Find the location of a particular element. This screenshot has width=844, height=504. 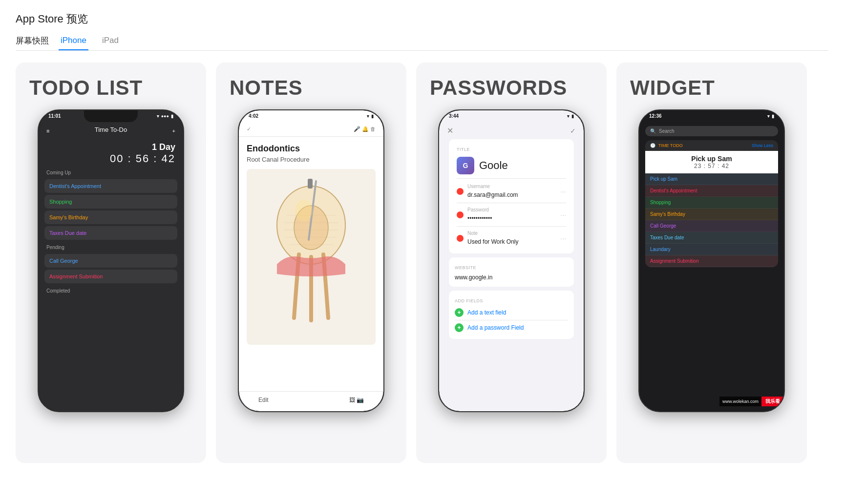

notes-content: Endodontics Root Canal Procedure is located at coordinates (311, 244).